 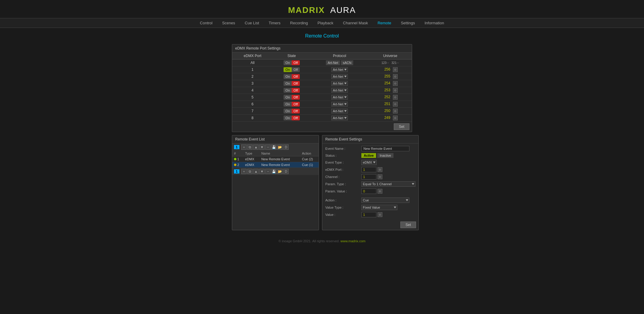 What do you see at coordinates (252, 91) in the screenshot?
I see `port-4: 4` at bounding box center [252, 91].